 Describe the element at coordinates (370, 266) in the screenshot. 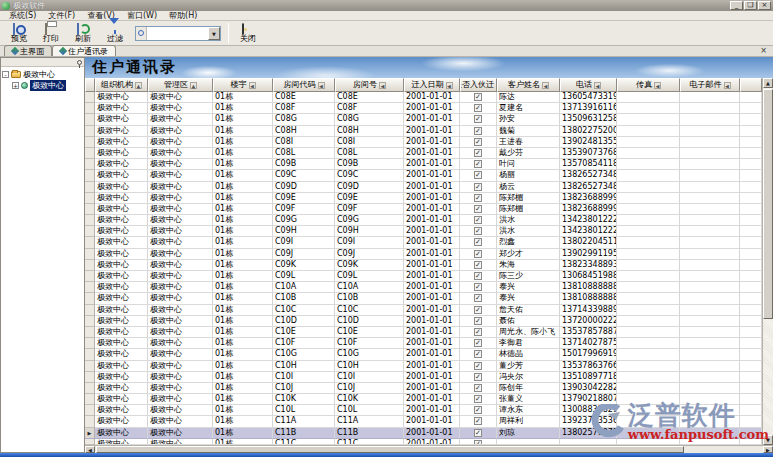

I see `cell-room_no: C09K` at that location.